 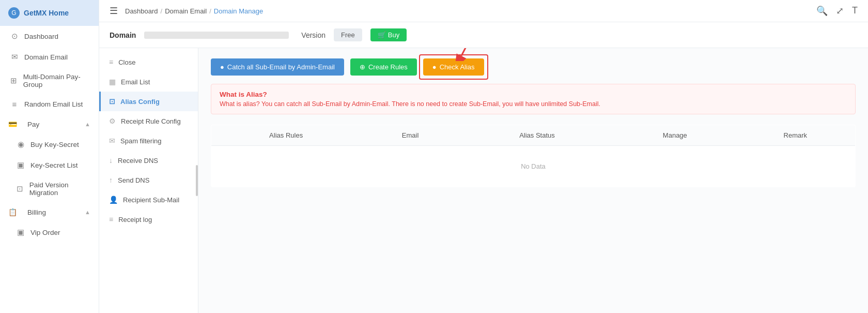 What do you see at coordinates (111, 219) in the screenshot?
I see `receipt-log-icon: ≡` at bounding box center [111, 219].